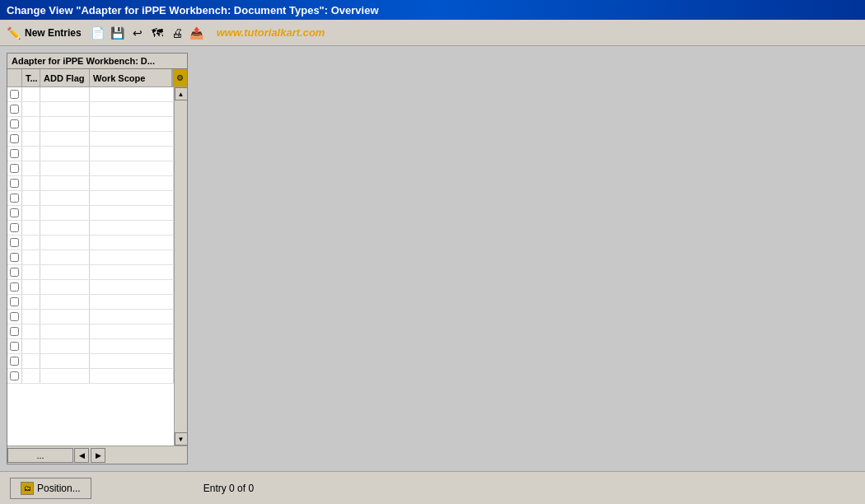 This screenshot has width=865, height=504. What do you see at coordinates (131, 77) in the screenshot?
I see `th-work-scope: Work Scope` at bounding box center [131, 77].